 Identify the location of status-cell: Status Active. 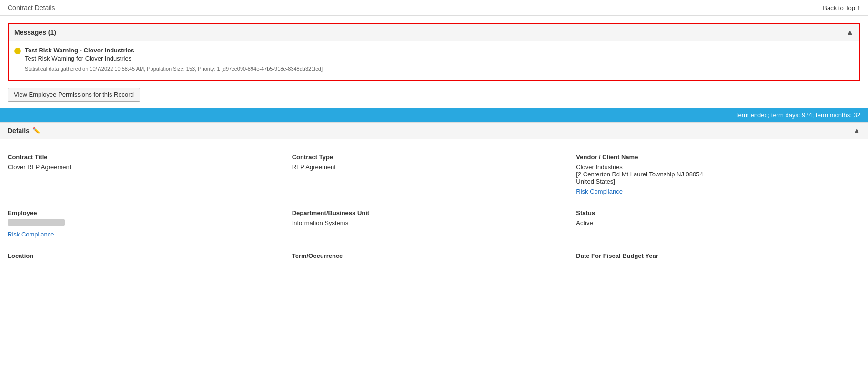
(718, 226).